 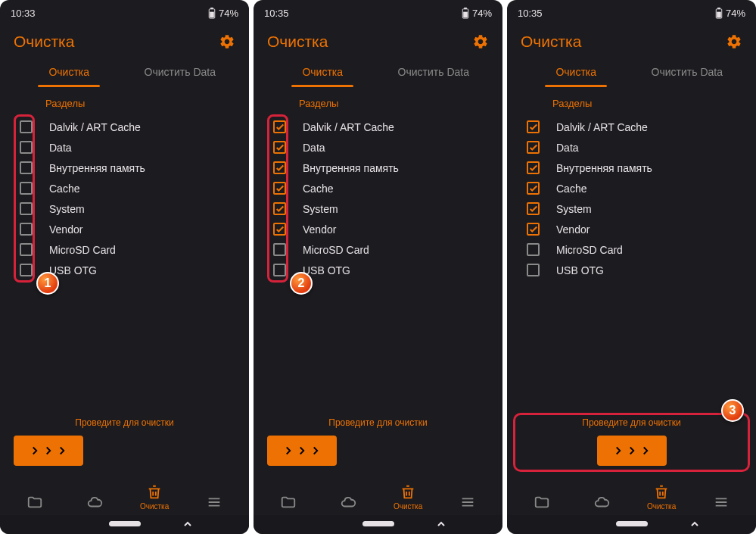 What do you see at coordinates (378, 423) in the screenshot?
I see `swipe-label: Проведите для очистки` at bounding box center [378, 423].